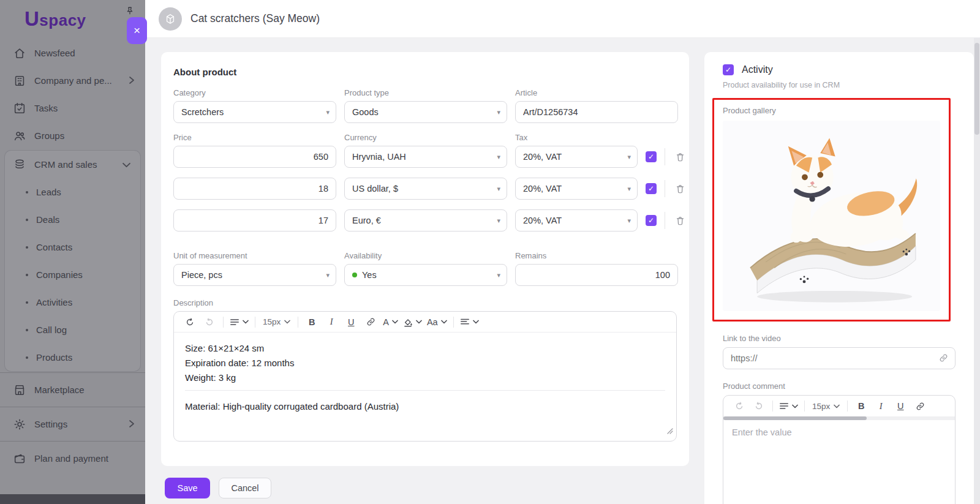 The width and height of the screenshot is (980, 504). What do you see at coordinates (977, 271) in the screenshot?
I see `vertical-scrollbar` at bounding box center [977, 271].